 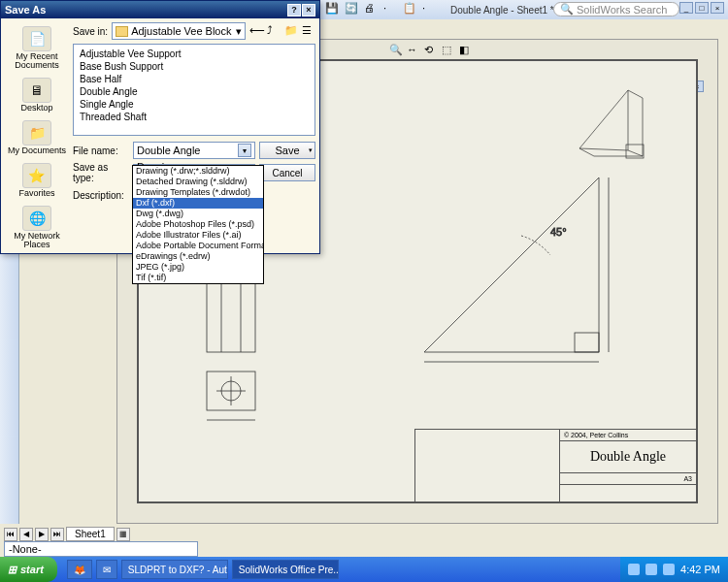 I want to click on document-title: Double Angle - Sheet1 *, so click(x=503, y=10).